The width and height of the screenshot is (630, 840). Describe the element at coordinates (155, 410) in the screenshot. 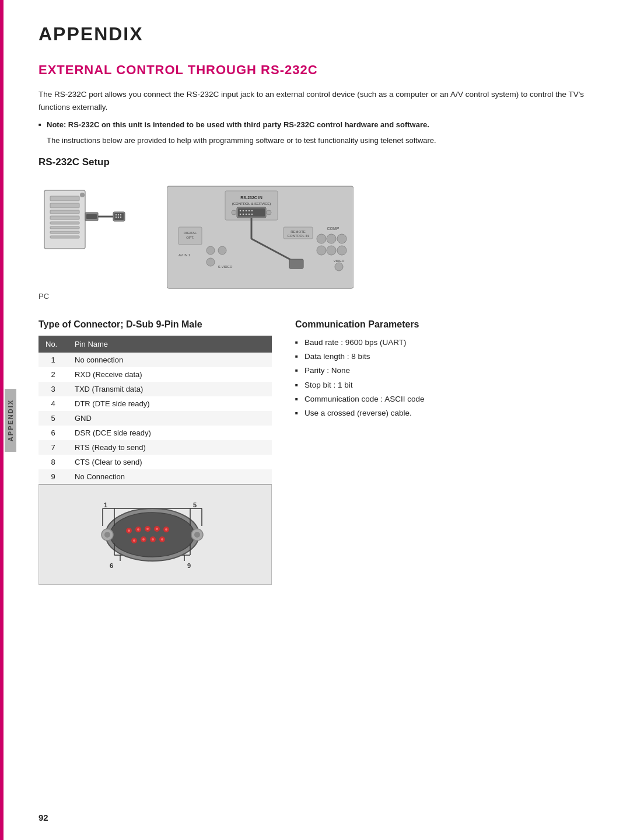

I see `pin-table: No. Pin Name 1No connection2RXD (Receive…` at that location.